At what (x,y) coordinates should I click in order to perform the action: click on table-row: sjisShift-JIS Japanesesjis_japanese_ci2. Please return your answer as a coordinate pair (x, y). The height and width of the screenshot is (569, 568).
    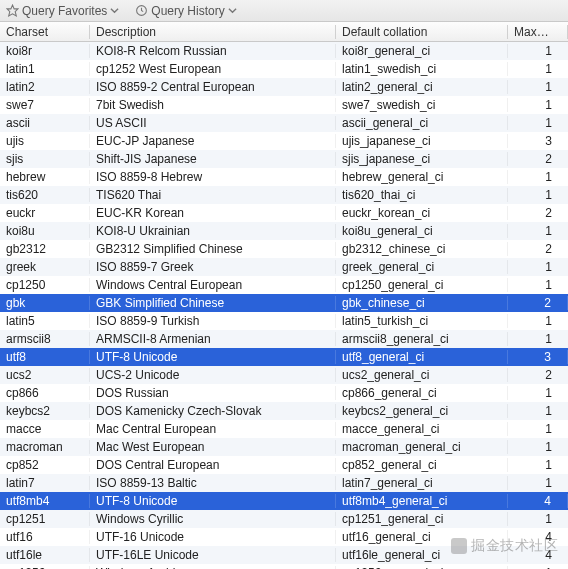
    Looking at the image, I should click on (284, 159).